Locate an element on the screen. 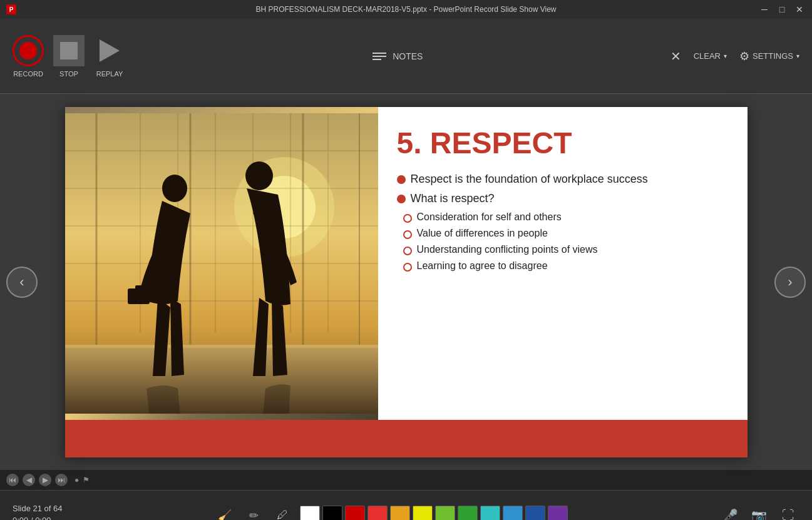  drawing-tools: 🧹 ✏ 🖊 is located at coordinates (391, 512).